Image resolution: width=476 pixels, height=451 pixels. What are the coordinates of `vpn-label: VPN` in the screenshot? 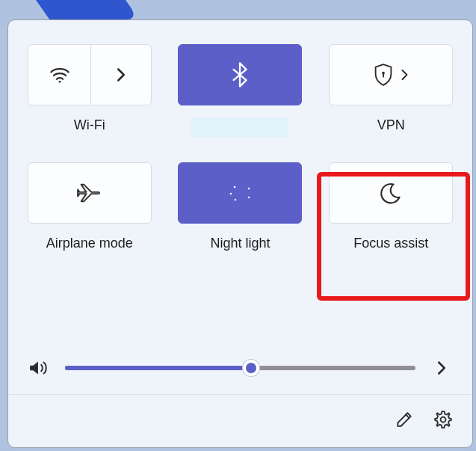 It's located at (392, 126).